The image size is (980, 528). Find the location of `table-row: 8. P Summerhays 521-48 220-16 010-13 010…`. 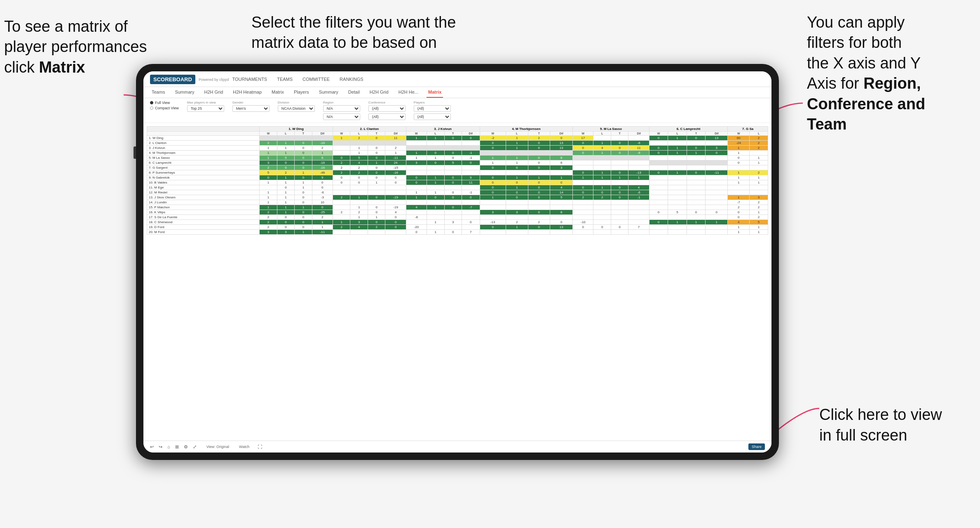

table-row: 8. P Summerhays 521-48 220-16 010-13 010… is located at coordinates (457, 173).